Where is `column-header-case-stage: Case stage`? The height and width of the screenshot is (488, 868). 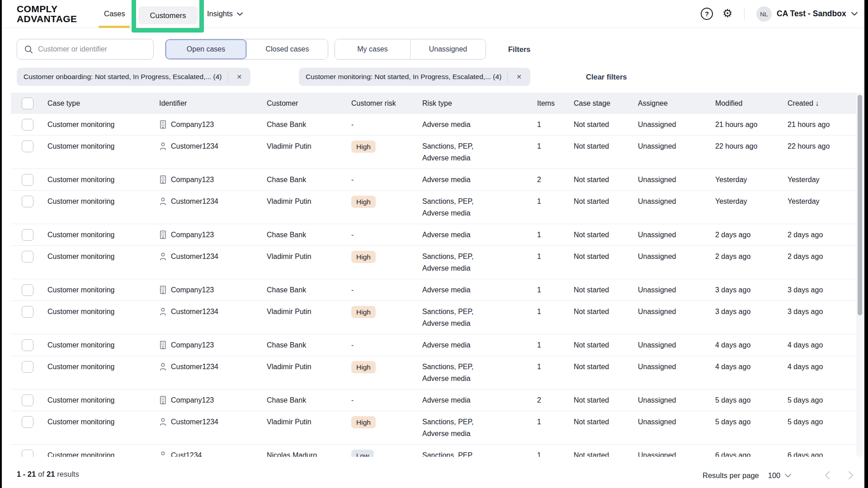 column-header-case-stage: Case stage is located at coordinates (600, 103).